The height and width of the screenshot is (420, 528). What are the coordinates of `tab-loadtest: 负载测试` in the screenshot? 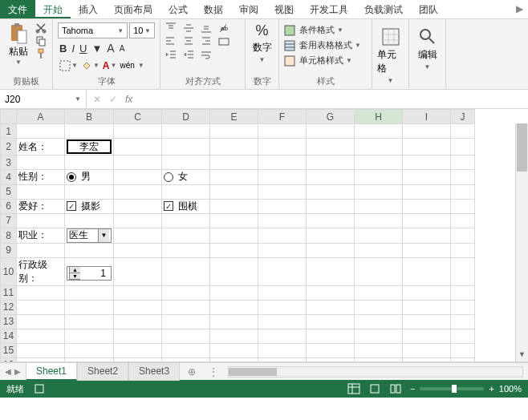 It's located at (384, 10).